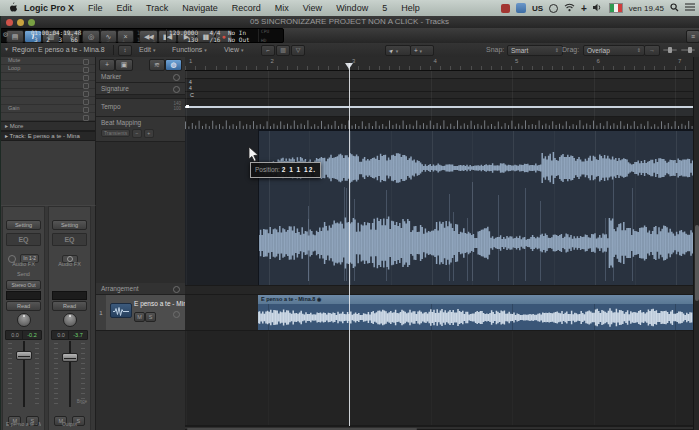 The image size is (699, 430). I want to click on lcd-gear-icon: ⚙, so click(6, 34).